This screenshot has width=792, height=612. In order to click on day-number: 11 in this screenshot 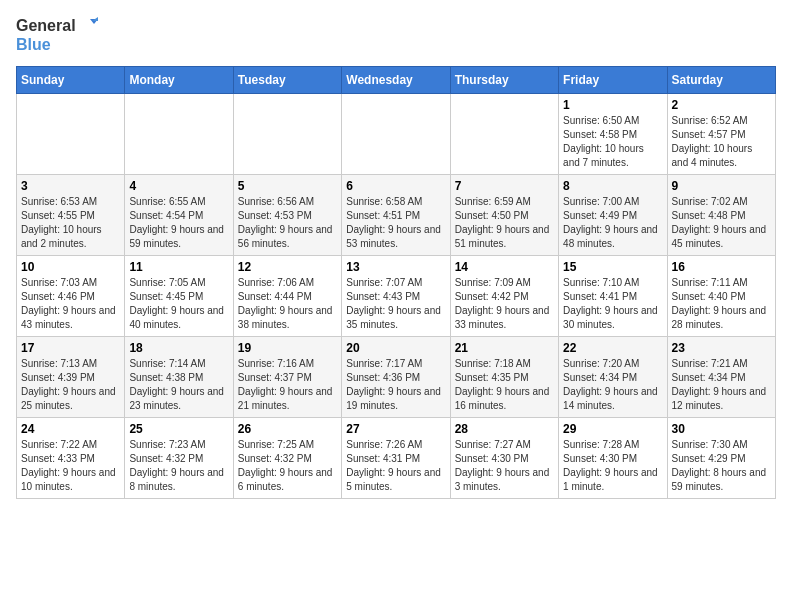, I will do `click(178, 267)`.